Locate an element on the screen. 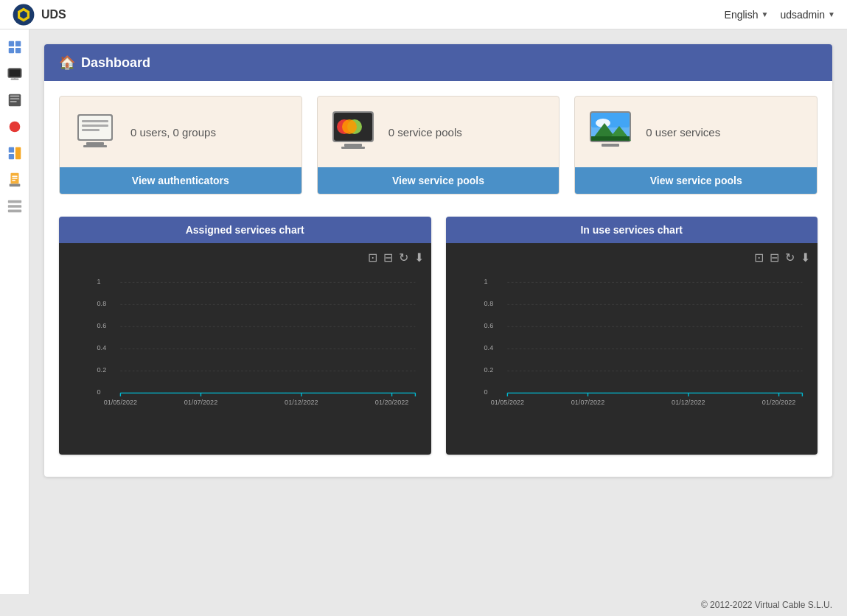 This screenshot has width=847, height=616. view-service-pools-button: View service pools is located at coordinates (439, 181).